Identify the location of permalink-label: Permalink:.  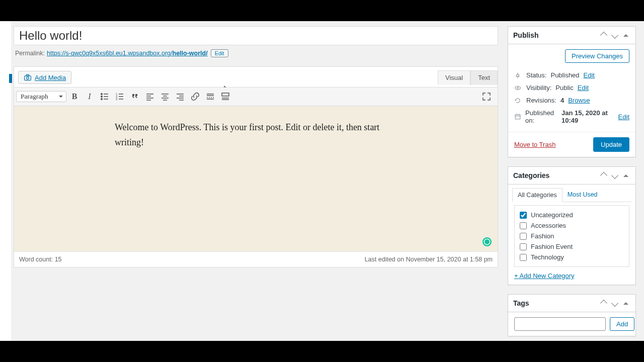
(30, 53).